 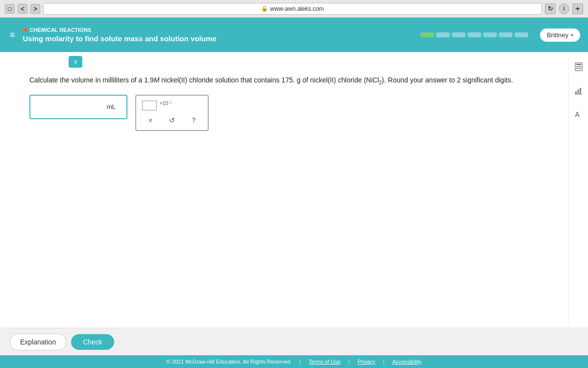 I want to click on chevron-icon: ∨, so click(x=75, y=62).